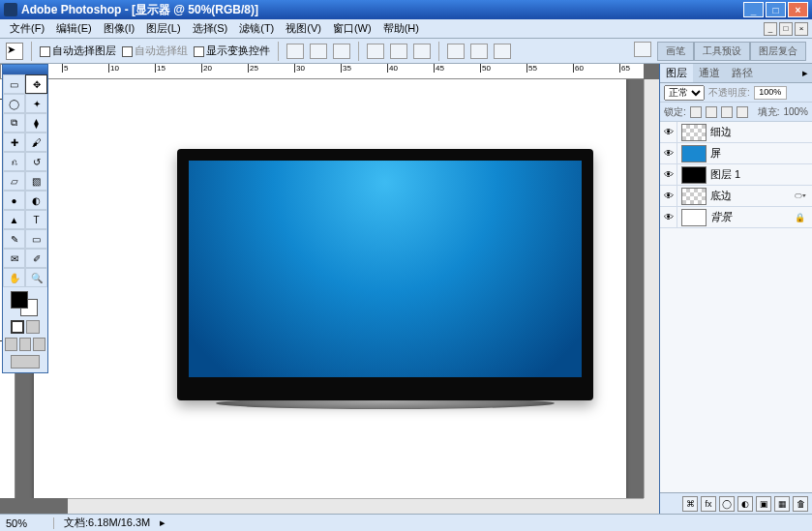 Image resolution: width=812 pixels, height=531 pixels. Describe the element at coordinates (736, 218) in the screenshot. I see `layer-row: 👁背景🔒` at that location.